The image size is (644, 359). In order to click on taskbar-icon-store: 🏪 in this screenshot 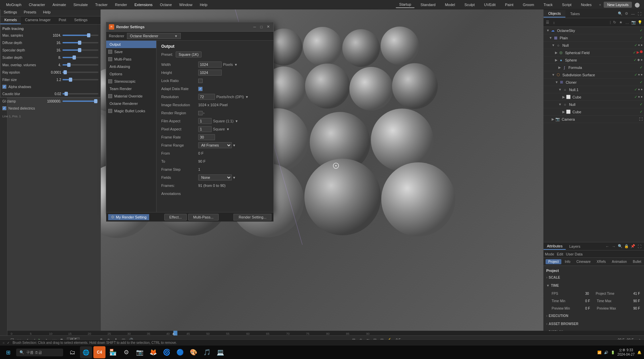, I will do `click(113, 352)`.